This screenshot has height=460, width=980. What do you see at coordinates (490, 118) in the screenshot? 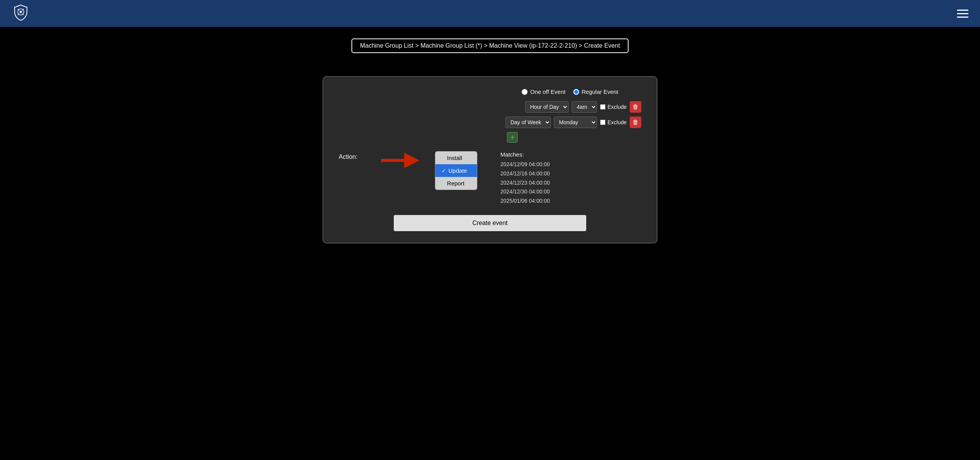
I see `top-section: One off Event Regular Event Hour of Day …` at bounding box center [490, 118].